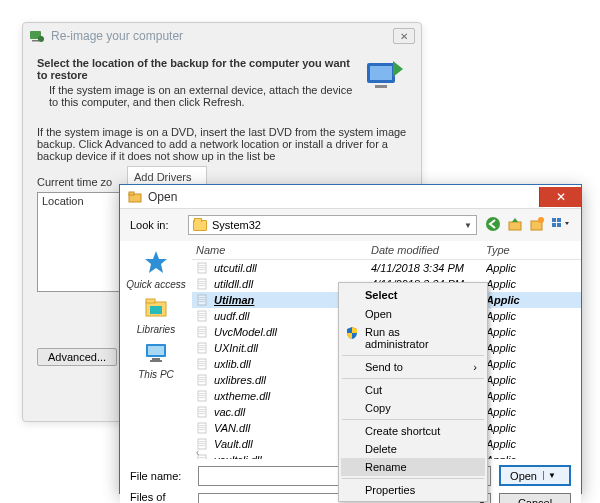 The width and height of the screenshot is (600, 503). Describe the element at coordinates (84, 242) in the screenshot. I see `location-listbox: Location` at that location.